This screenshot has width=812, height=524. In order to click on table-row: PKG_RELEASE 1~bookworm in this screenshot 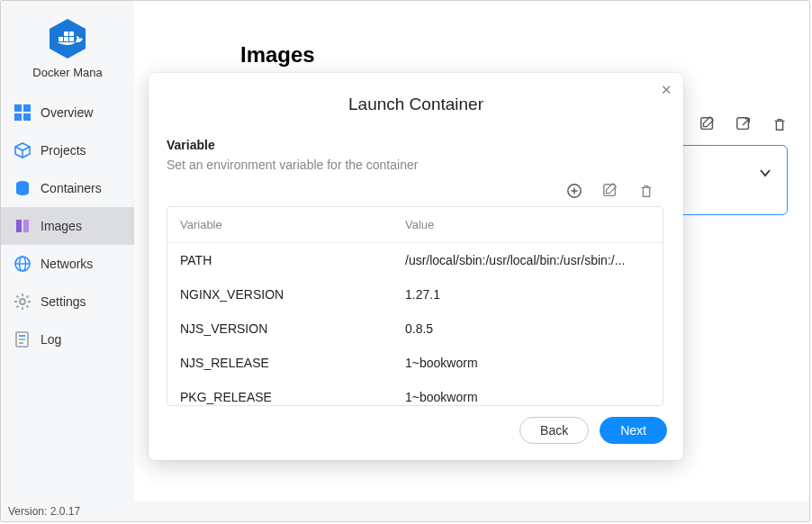, I will do `click(415, 393)`.